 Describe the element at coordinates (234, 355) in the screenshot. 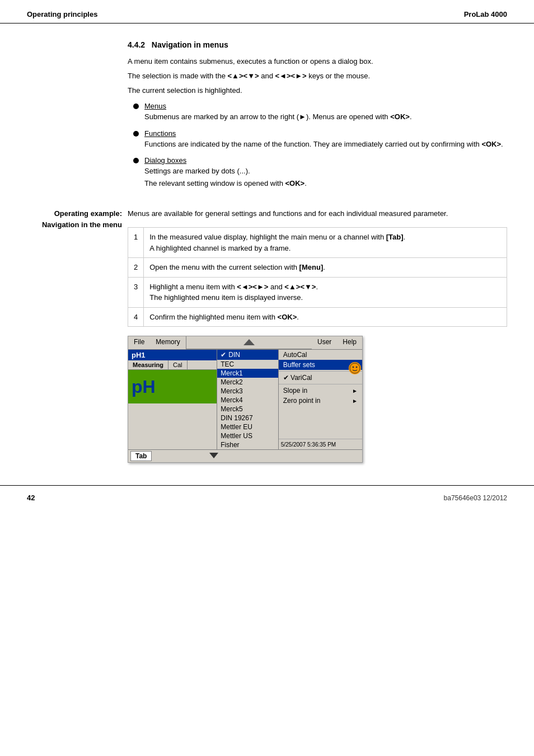

I see `din-label: DIN` at that location.